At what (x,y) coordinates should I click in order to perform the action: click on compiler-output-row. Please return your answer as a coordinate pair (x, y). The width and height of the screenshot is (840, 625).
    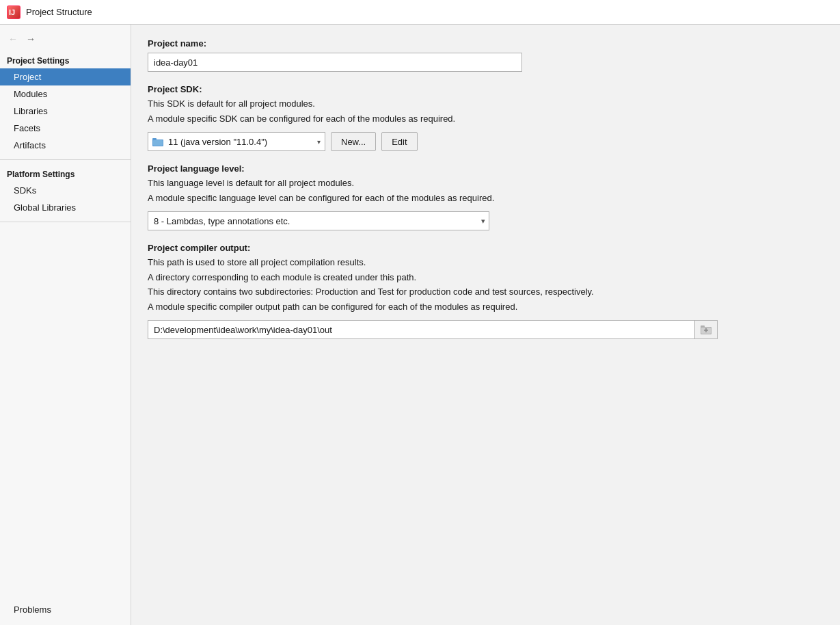
    Looking at the image, I should click on (485, 330).